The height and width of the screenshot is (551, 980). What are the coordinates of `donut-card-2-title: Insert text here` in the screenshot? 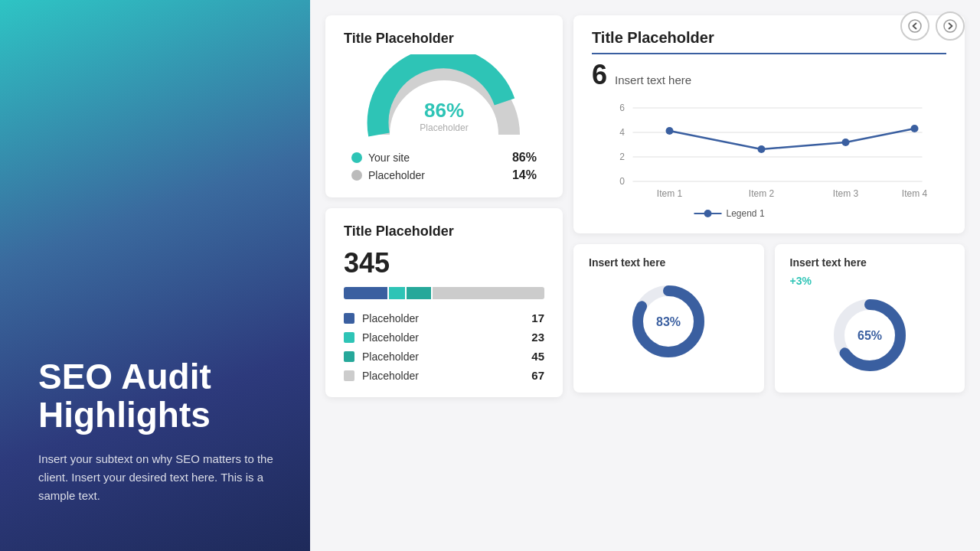 It's located at (828, 262).